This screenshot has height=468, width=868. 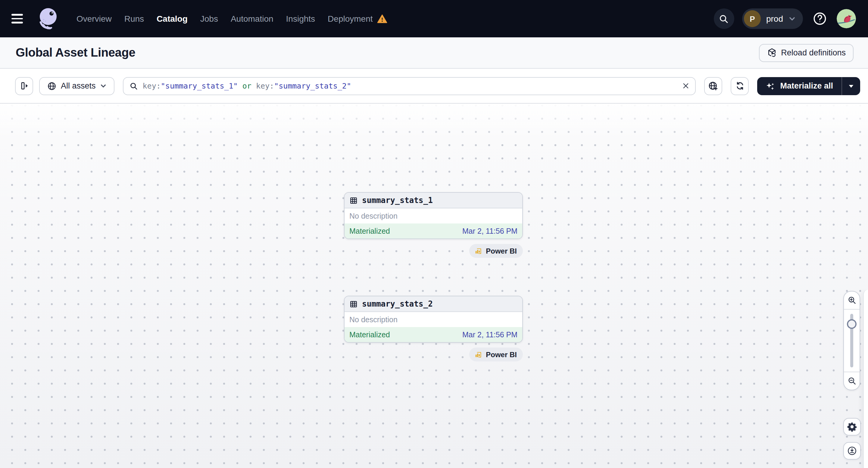 What do you see at coordinates (820, 19) in the screenshot?
I see `question-icon` at bounding box center [820, 19].